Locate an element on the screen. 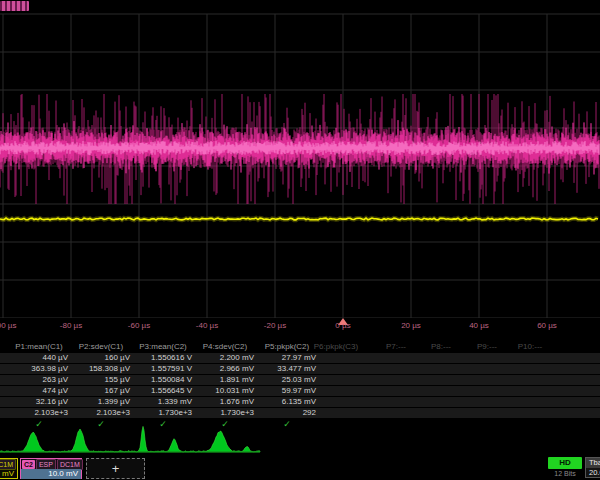 This screenshot has height=480, width=600. time-axis-label: -40 µs is located at coordinates (207, 326).